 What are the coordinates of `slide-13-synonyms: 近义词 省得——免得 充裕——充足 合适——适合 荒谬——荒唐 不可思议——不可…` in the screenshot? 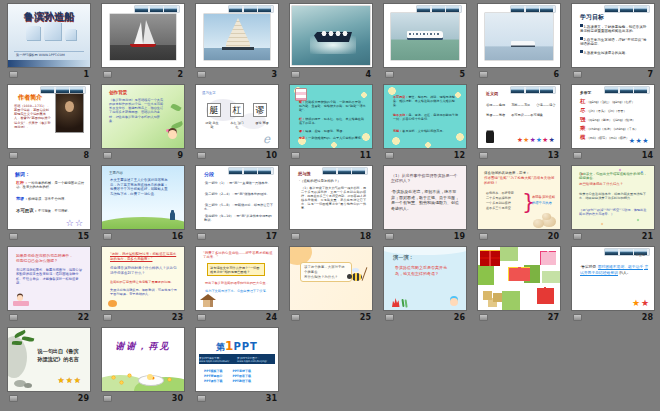 It's located at (519, 116).